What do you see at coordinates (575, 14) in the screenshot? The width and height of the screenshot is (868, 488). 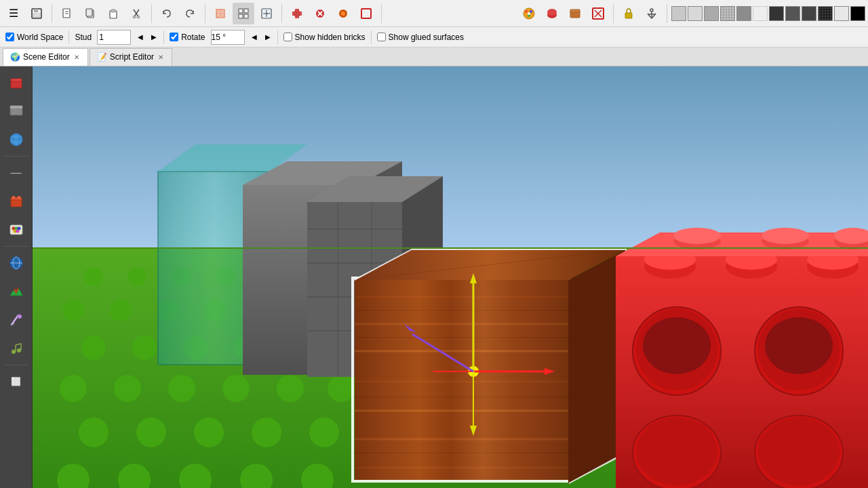 I see `box-tool-button` at bounding box center [575, 14].